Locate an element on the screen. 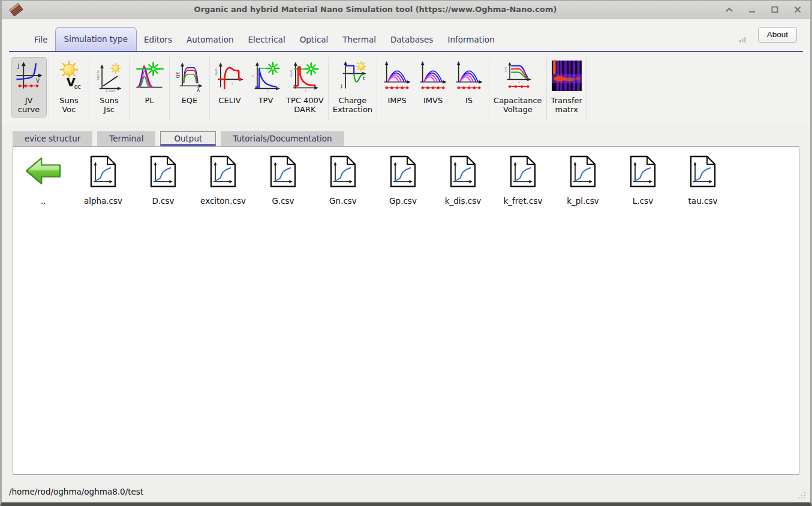  file-label: .. is located at coordinates (43, 201).